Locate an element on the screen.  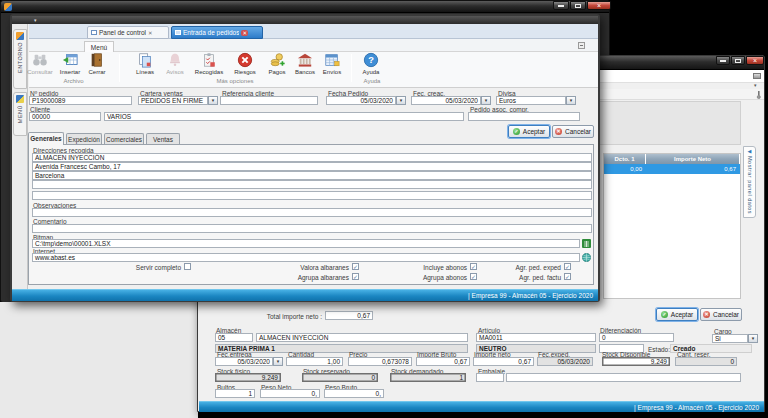
tab-generales: Generales is located at coordinates (46, 138).